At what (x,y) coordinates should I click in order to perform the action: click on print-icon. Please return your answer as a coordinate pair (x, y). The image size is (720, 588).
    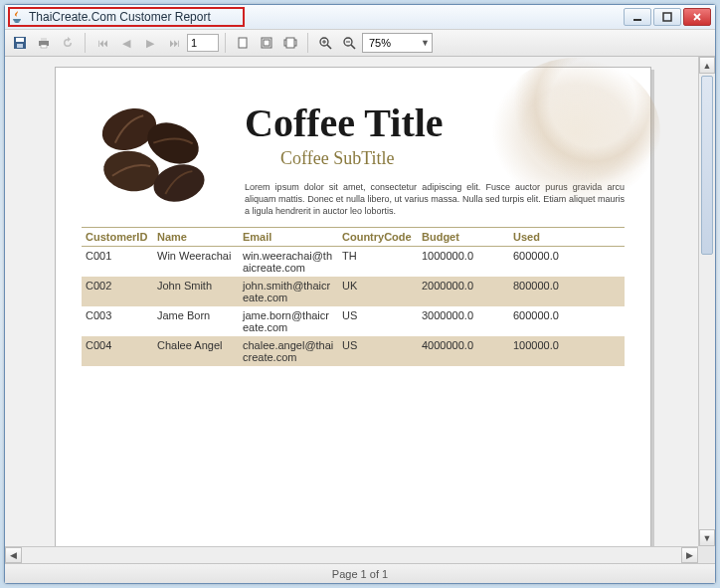
    Looking at the image, I should click on (44, 43).